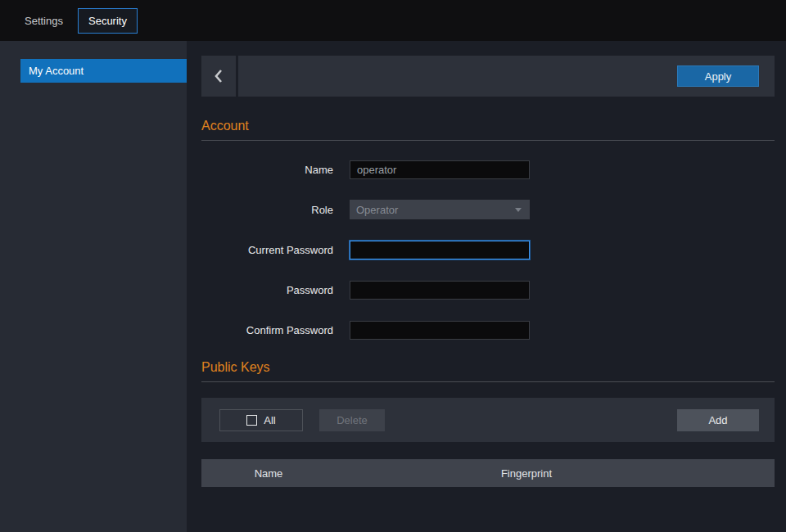 This screenshot has width=786, height=532. I want to click on back-button, so click(219, 76).